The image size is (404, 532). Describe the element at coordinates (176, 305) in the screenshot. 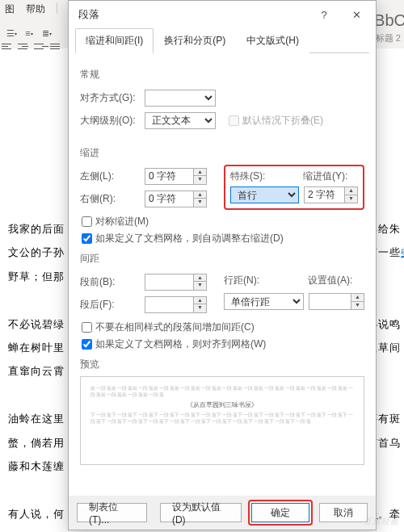

I see `after-input: ▲▼` at that location.